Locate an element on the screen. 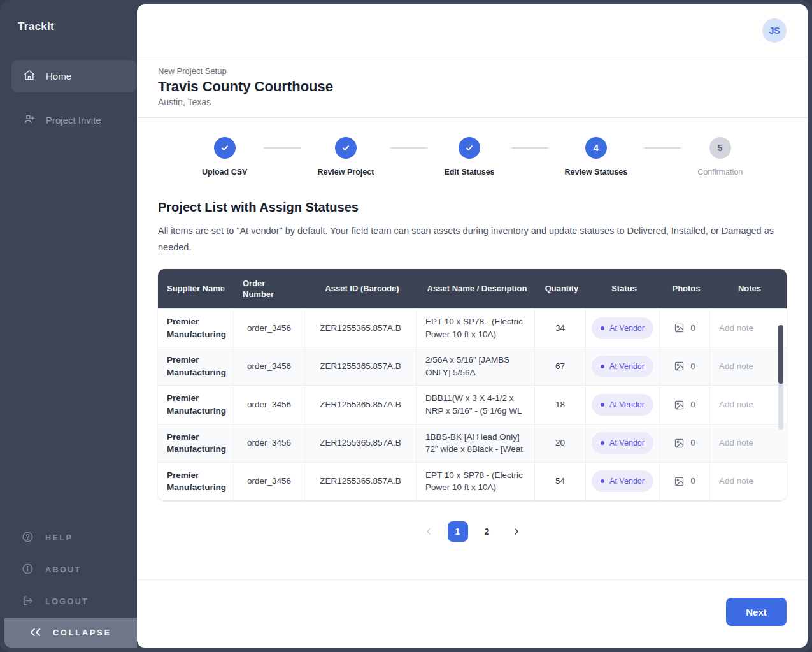 The height and width of the screenshot is (652, 812). user-avatar: JS is located at coordinates (774, 31).